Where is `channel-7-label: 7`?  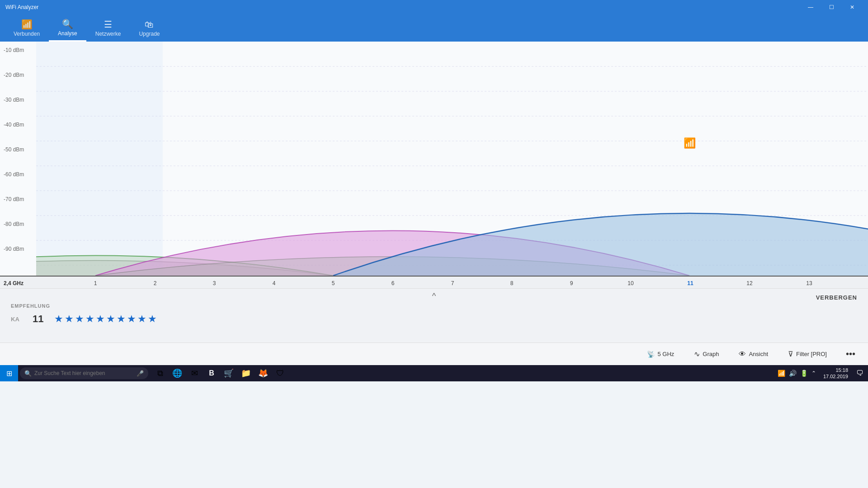
channel-7-label: 7 is located at coordinates (453, 283).